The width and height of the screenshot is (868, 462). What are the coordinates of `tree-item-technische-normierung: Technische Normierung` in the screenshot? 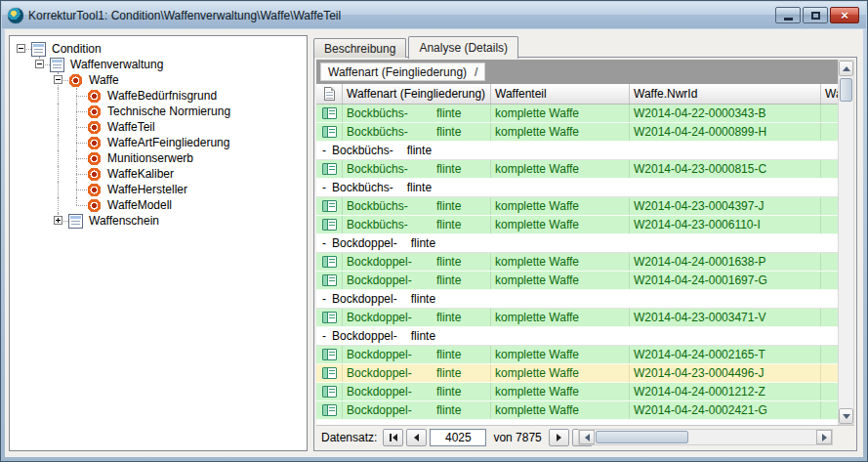 It's located at (158, 111).